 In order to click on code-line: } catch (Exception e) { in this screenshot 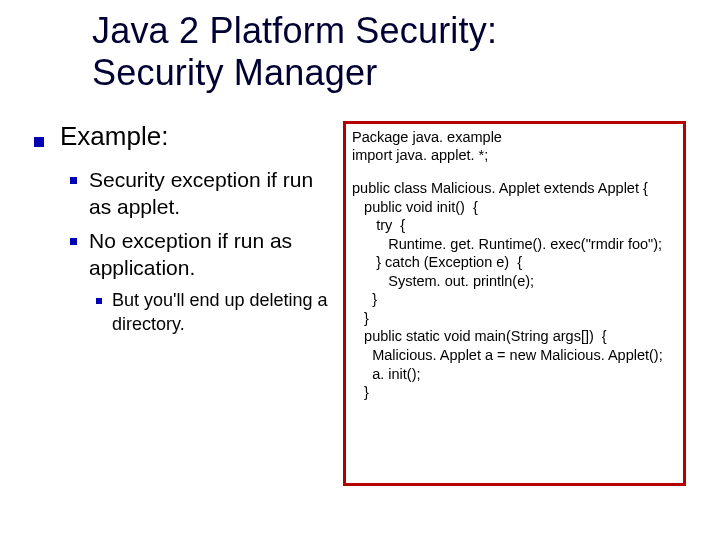, I will do `click(514, 262)`.